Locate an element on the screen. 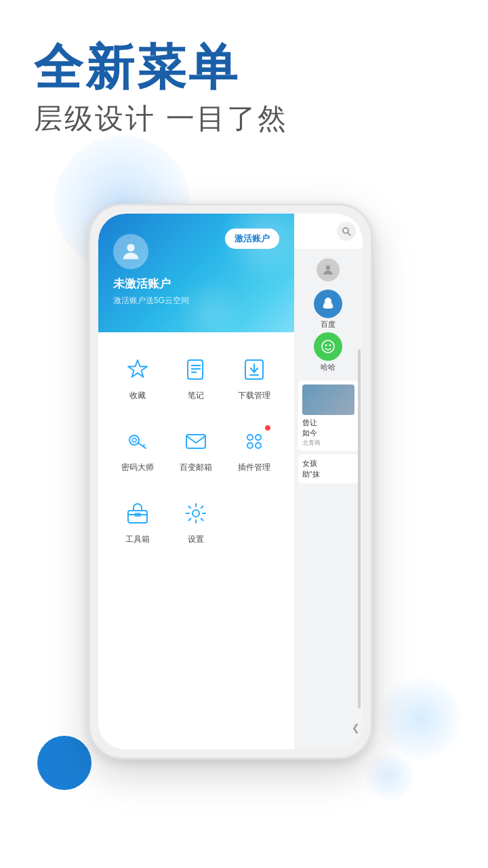  notes-label: 笔记 is located at coordinates (196, 396).